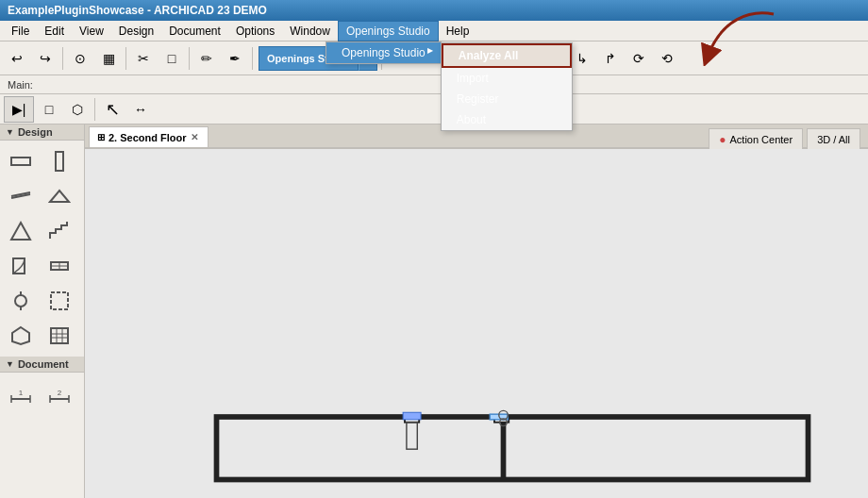 Image resolution: width=868 pixels, height=498 pixels. What do you see at coordinates (101, 138) in the screenshot?
I see `tab-grid-icon: ⊞` at bounding box center [101, 138].